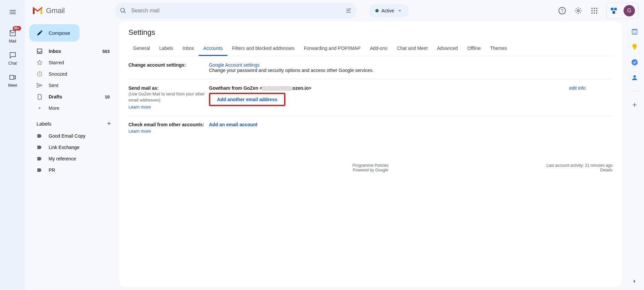 The height and width of the screenshot is (290, 644). Describe the element at coordinates (72, 170) in the screenshot. I see `label-item: PR` at that location.